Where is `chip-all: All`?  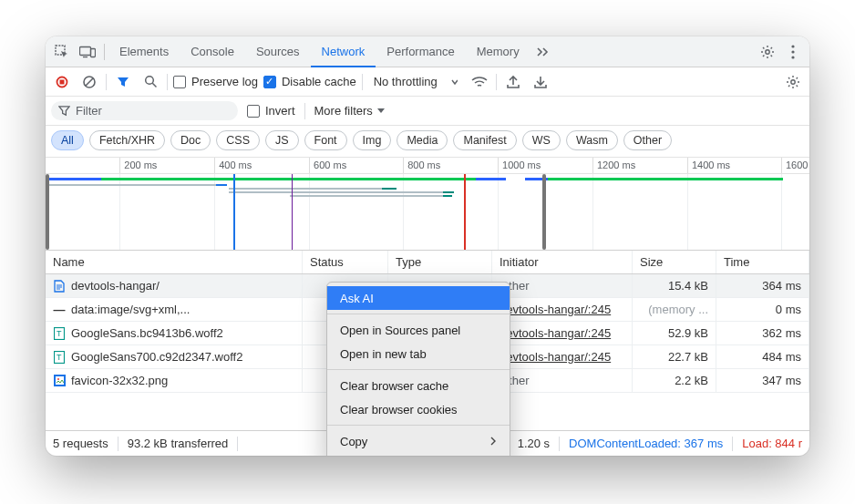
chip-all: All is located at coordinates (67, 140).